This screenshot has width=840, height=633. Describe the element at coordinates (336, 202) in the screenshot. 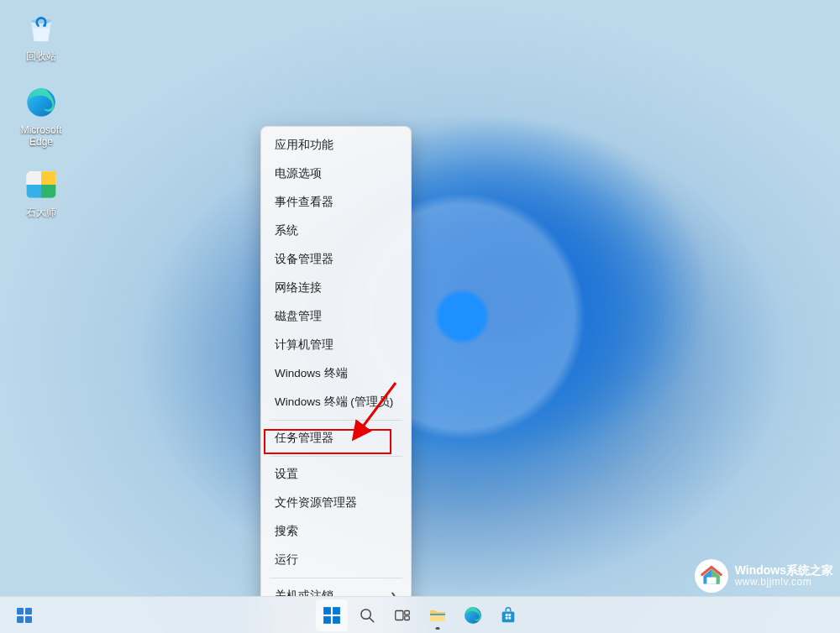

I see `menu-item-event-viewer: 事件查看器` at that location.